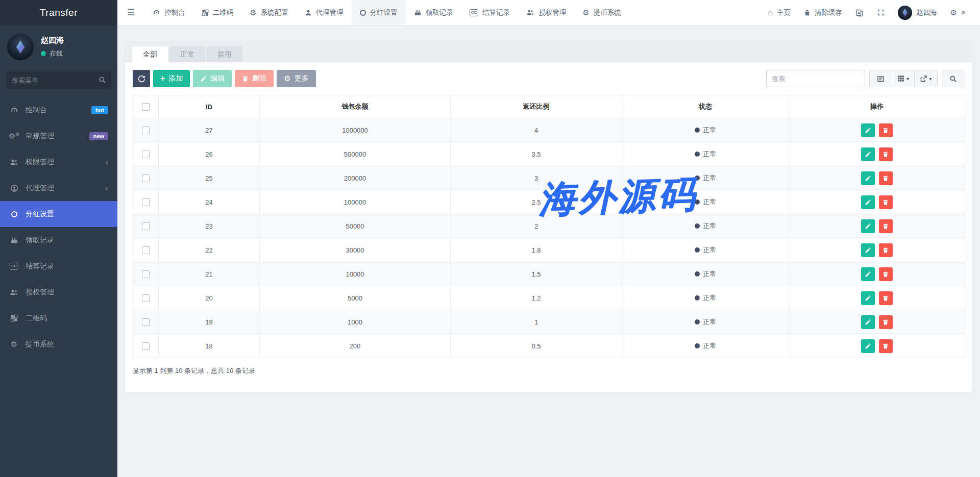 The image size is (980, 477). What do you see at coordinates (59, 188) in the screenshot?
I see `sidebar-item-agents: 代理管理 ‹` at bounding box center [59, 188].